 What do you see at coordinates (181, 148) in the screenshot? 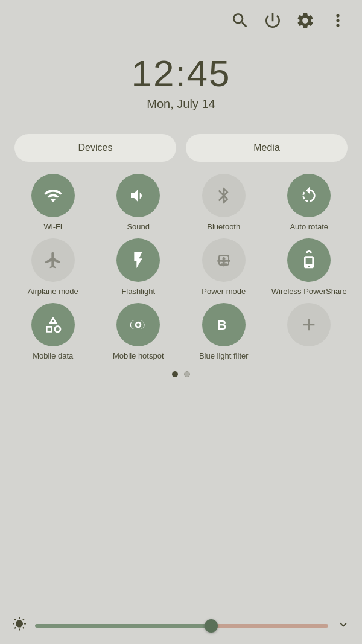
I see `tabs-row: Devices Media` at bounding box center [181, 148].